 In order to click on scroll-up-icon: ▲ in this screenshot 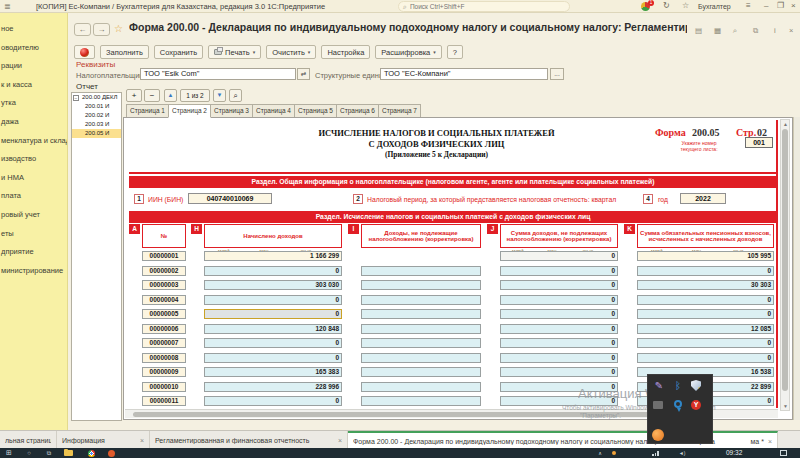, I will do `click(786, 124)`.